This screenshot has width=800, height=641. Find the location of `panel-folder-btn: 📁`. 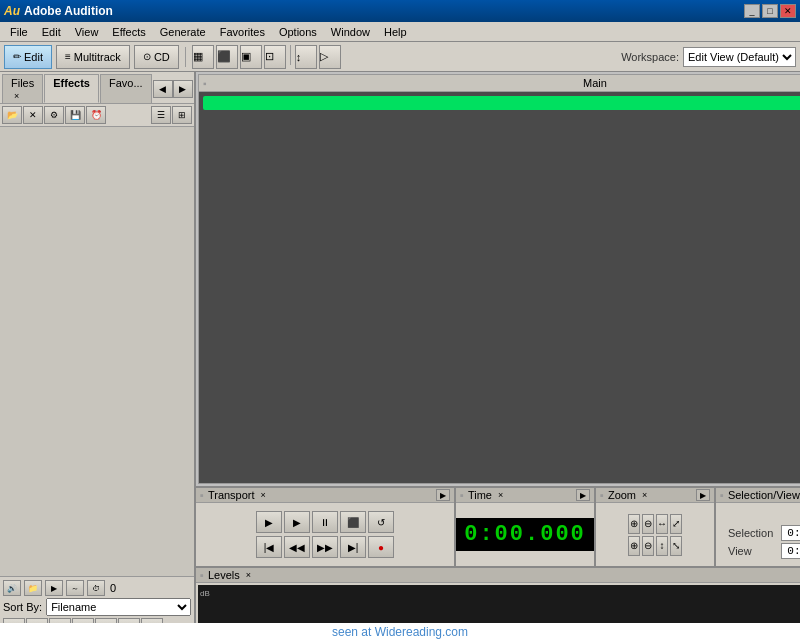

panel-folder-btn: 📁 is located at coordinates (33, 588).